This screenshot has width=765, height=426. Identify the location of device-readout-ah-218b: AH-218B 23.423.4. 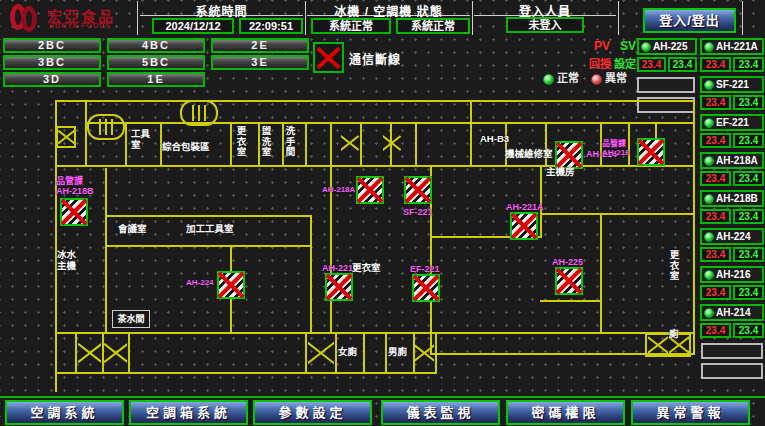
(732, 207).